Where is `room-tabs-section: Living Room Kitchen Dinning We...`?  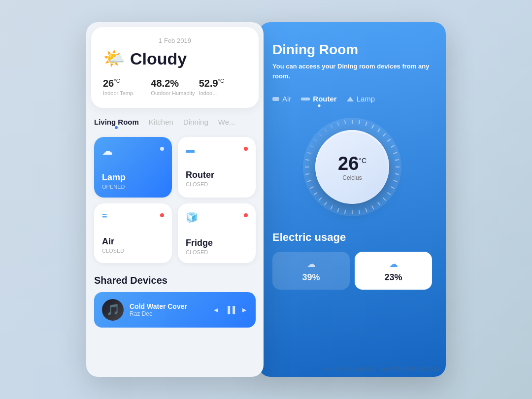
room-tabs-section: Living Room Kitchen Dinning We... is located at coordinates (175, 118).